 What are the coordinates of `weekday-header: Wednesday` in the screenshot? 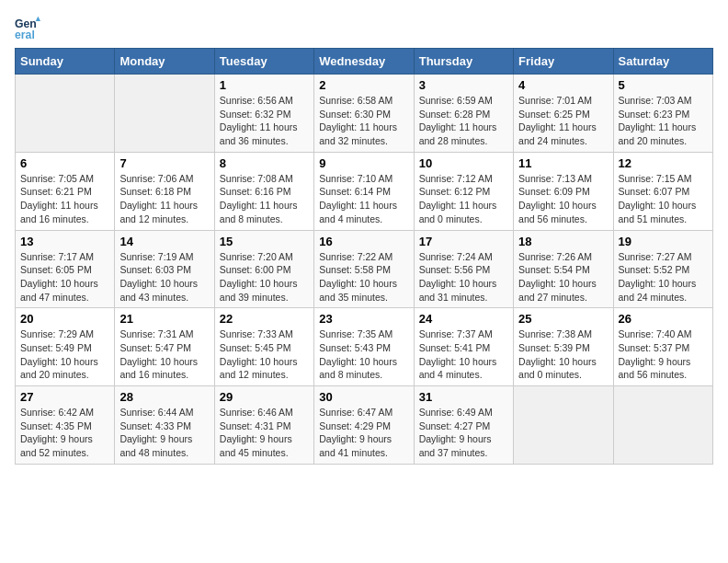 It's located at (364, 62).